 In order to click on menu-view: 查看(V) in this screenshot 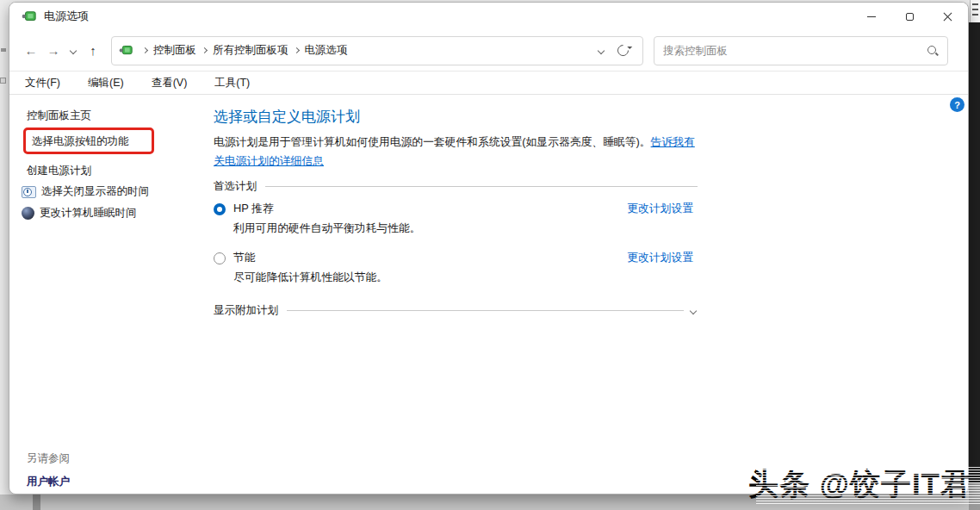, I will do `click(170, 83)`.